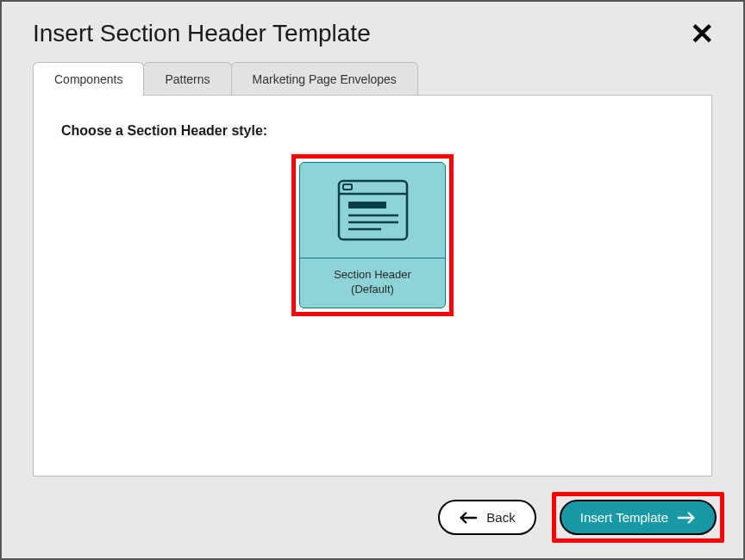 The height and width of the screenshot is (560, 745). Describe the element at coordinates (372, 79) in the screenshot. I see `tab-row: Components Patterns Marketing Page Envel…` at that location.